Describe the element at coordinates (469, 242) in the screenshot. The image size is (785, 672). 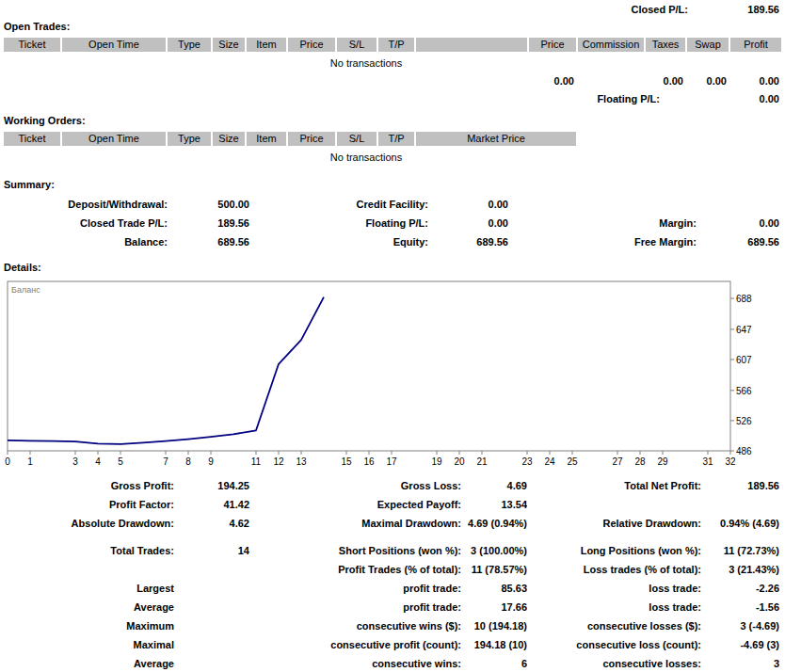
I see `summary-value: 689.56` at that location.